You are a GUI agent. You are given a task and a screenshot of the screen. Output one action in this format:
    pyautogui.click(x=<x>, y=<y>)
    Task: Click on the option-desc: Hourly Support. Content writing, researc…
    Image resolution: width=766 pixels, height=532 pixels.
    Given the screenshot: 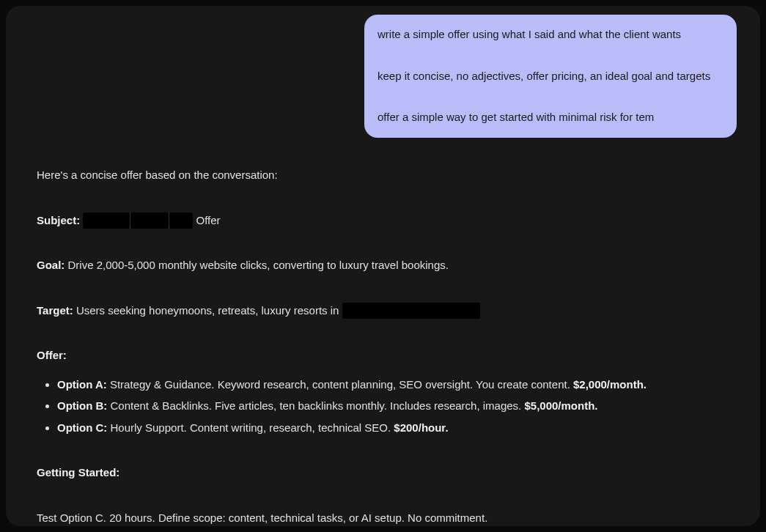 What is the action you would take?
    pyautogui.click(x=251, y=428)
    